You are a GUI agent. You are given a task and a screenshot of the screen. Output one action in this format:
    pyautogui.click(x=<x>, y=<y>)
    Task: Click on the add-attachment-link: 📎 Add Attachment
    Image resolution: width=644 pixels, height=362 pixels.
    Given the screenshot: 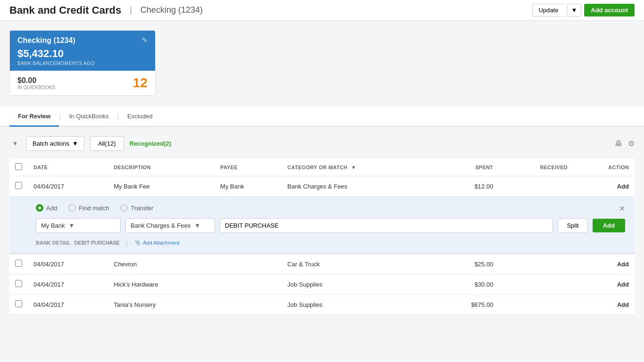 What is the action you would take?
    pyautogui.click(x=157, y=242)
    